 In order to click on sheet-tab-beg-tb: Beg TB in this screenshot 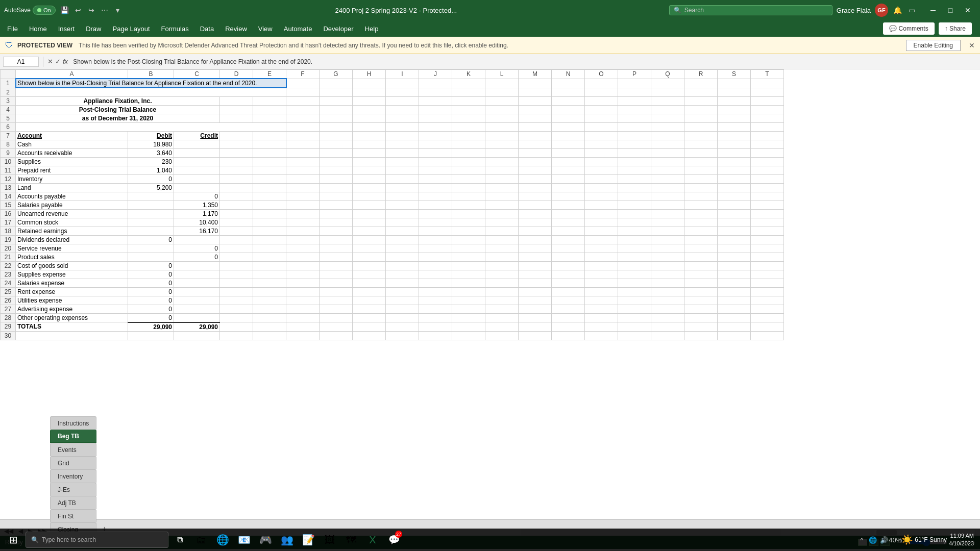, I will do `click(74, 436)`.